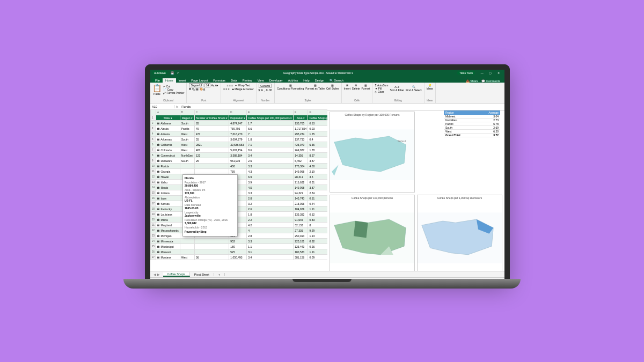  I want to click on title-bar: AutoSave 💾 ↶ Geography Data Type Simple.…, so click(327, 73).